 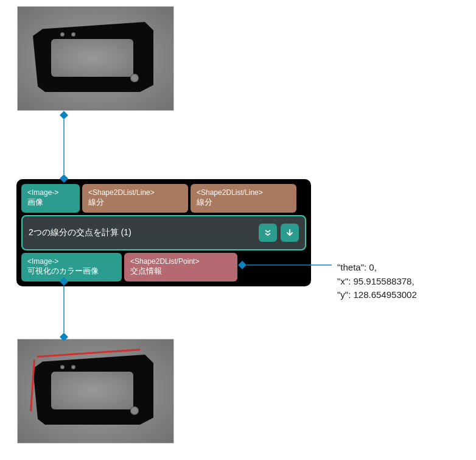 I want to click on port-label: 交点情報, so click(x=181, y=272).